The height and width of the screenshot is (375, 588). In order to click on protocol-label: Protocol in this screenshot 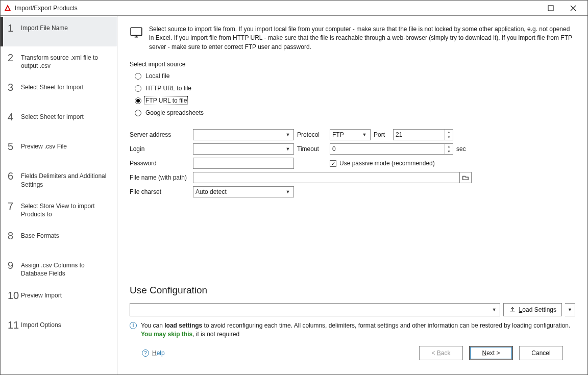, I will do `click(312, 135)`.